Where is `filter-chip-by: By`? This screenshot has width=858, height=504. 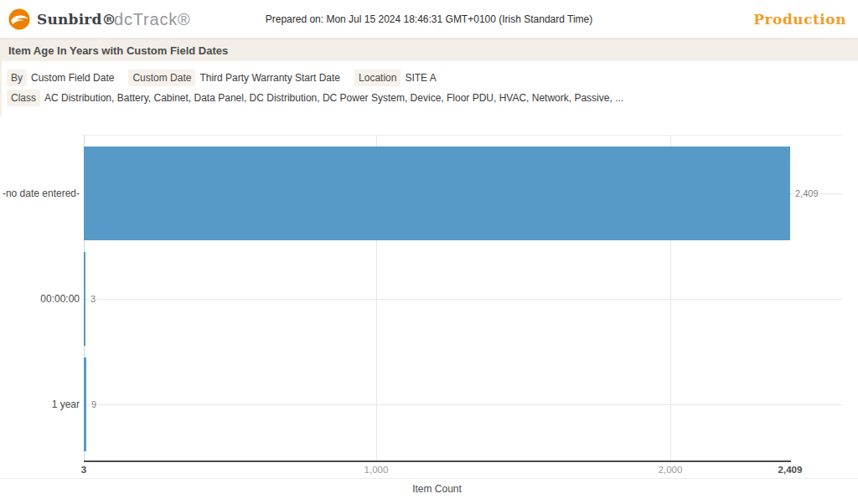 filter-chip-by: By is located at coordinates (17, 78).